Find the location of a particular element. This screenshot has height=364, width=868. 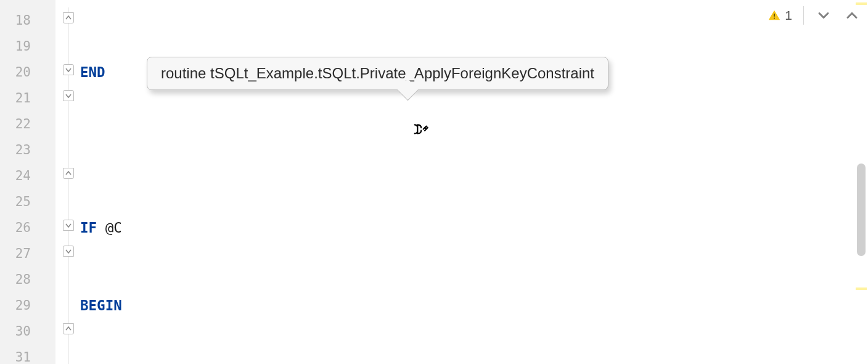

tooltip-text: routine tSQLt_Example.tSQLt.Private_Appl… is located at coordinates (377, 73).